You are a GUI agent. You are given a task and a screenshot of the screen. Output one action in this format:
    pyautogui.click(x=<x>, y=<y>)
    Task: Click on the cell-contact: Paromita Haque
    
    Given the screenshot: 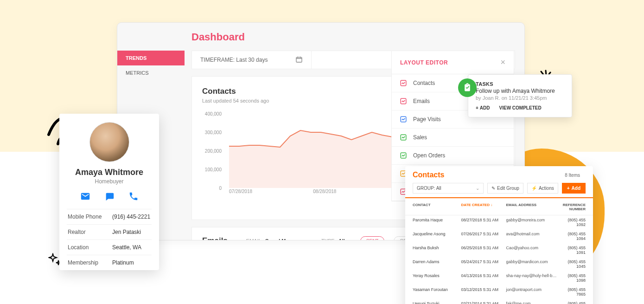 What is the action you would take?
    pyautogui.click(x=437, y=222)
    